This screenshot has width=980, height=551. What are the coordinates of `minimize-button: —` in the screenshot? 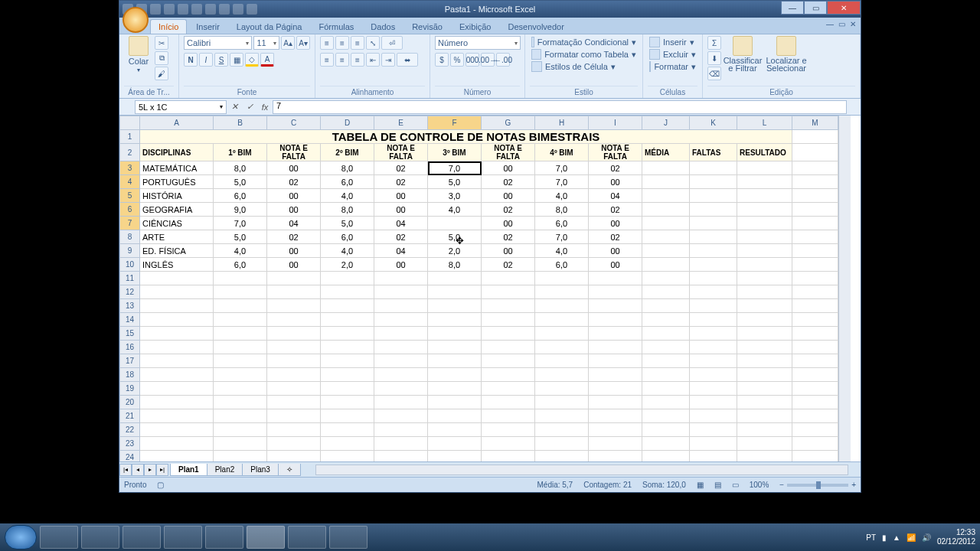 It's located at (792, 8).